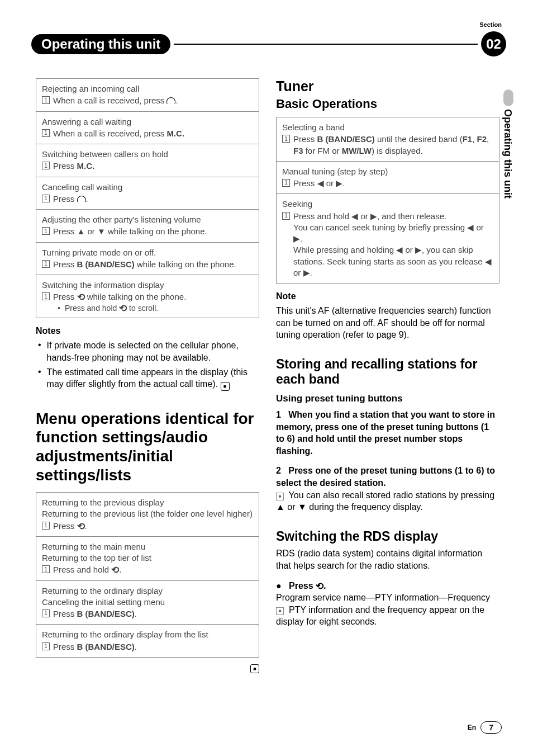 This screenshot has height=756, width=533. I want to click on row-title: Seeking, so click(388, 204).